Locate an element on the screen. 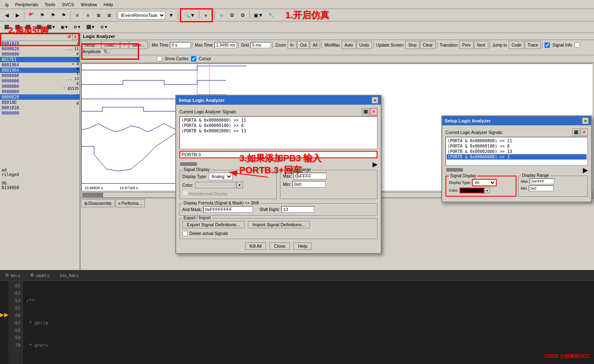 The width and height of the screenshot is (594, 364). align-btn: ≡ is located at coordinates (77, 15).